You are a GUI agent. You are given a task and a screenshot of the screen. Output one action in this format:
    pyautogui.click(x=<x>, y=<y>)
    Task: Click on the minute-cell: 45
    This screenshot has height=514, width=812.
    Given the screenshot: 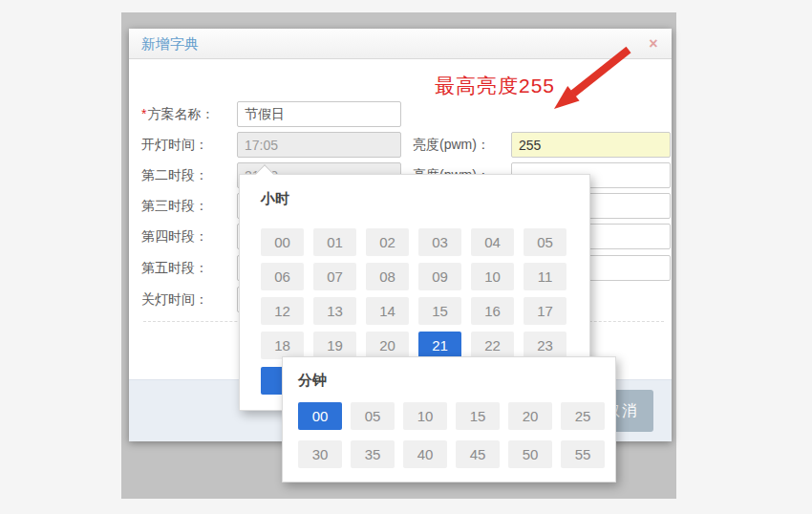 What is the action you would take?
    pyautogui.click(x=478, y=455)
    